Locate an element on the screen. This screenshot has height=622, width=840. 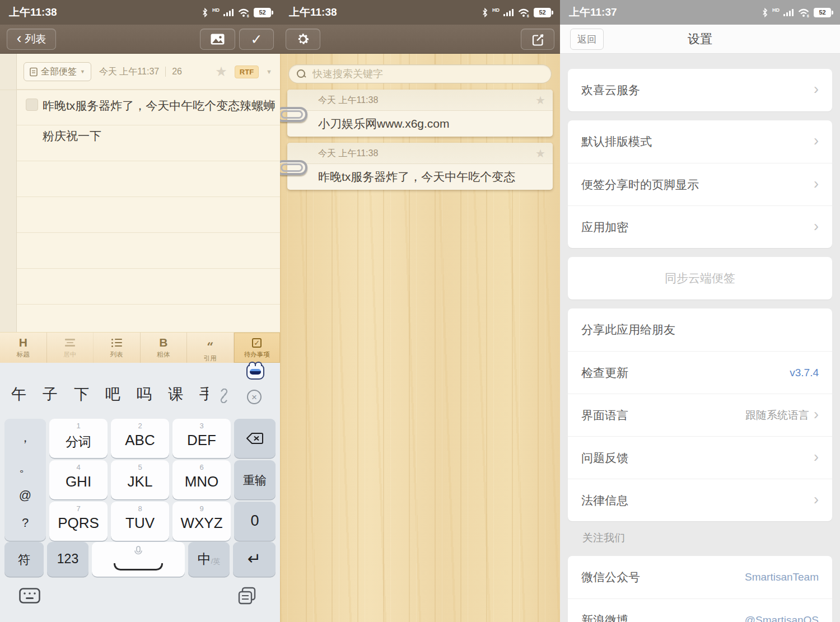
key-4-ghi: 4GHI is located at coordinates (78, 480).